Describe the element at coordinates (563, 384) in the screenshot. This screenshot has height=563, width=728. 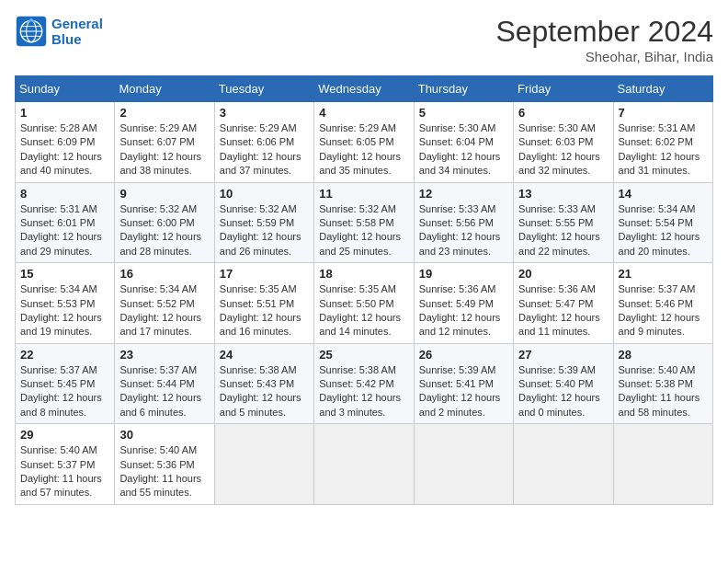
I see `table-row: 27Sunrise: 5:39 AM Sunset: 5:40 PM Dayli…` at that location.